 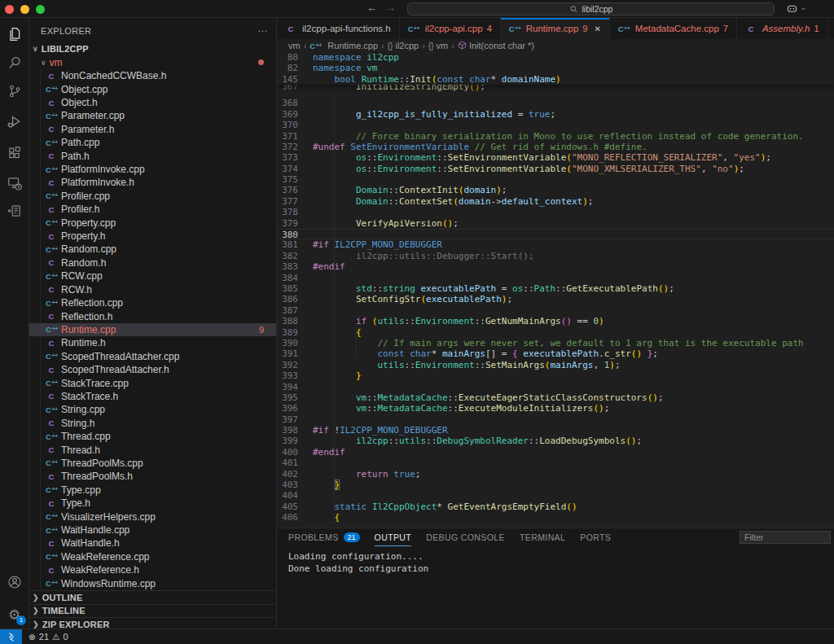 What do you see at coordinates (153, 156) in the screenshot?
I see `file-path-h: CPath.h` at bounding box center [153, 156].